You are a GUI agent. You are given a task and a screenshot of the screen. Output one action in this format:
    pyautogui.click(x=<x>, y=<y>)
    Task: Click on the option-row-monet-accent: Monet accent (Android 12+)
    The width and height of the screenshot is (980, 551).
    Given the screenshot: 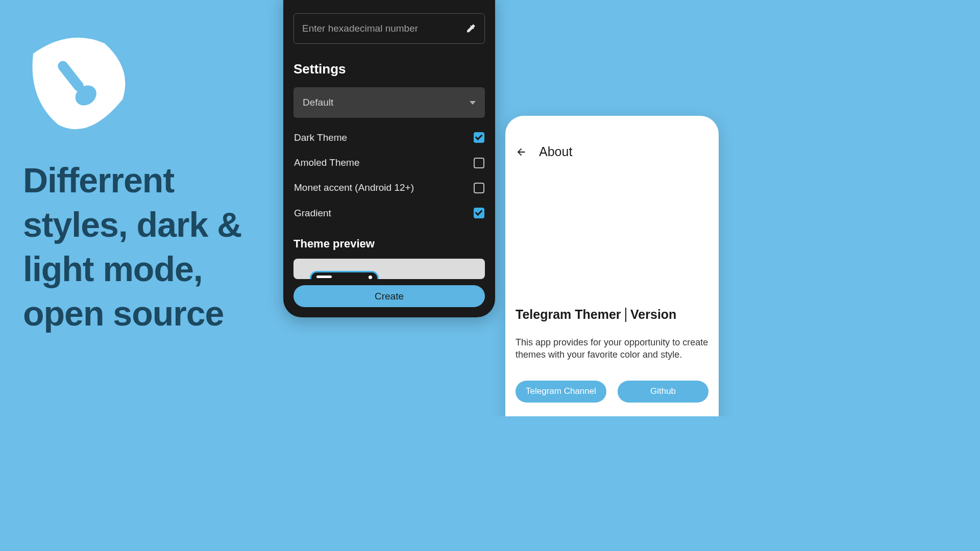 What is the action you would take?
    pyautogui.click(x=389, y=188)
    